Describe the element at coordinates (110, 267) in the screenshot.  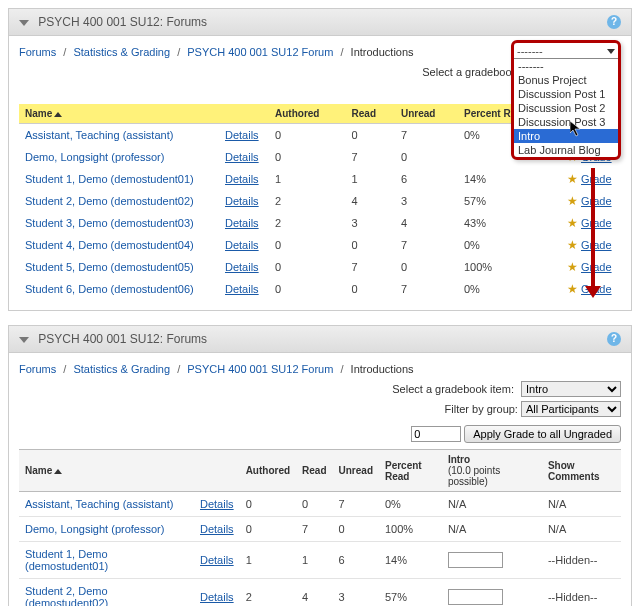
I see `user-link: Student 5, Demo (demostudent05)` at that location.